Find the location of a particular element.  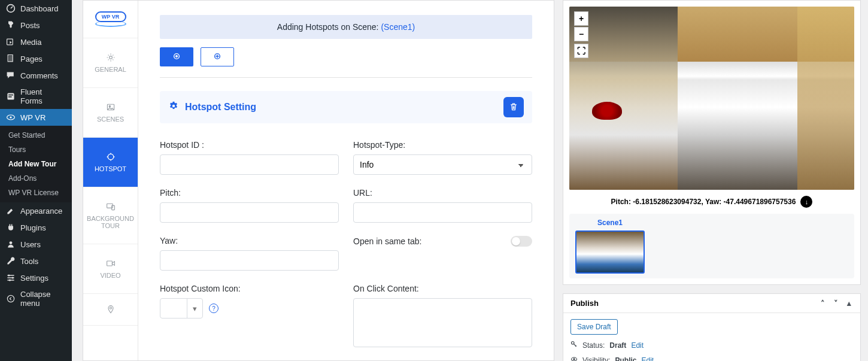

chevron-down-icon: ▾ is located at coordinates (195, 309).